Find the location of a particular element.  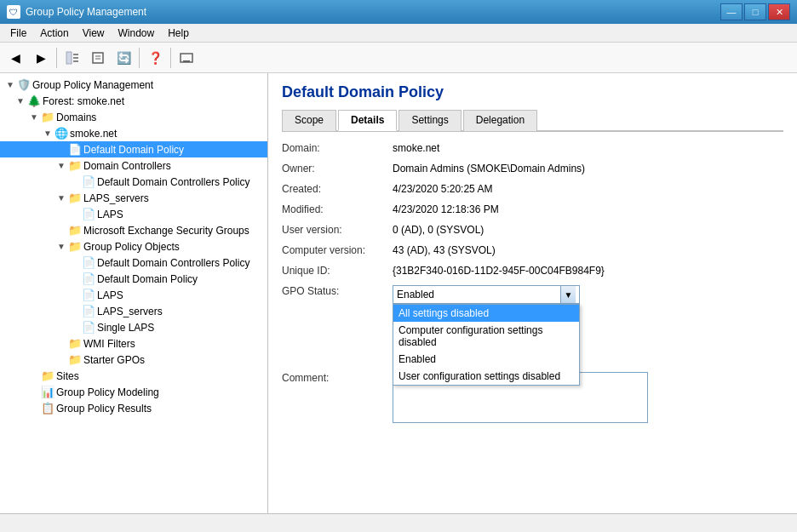

tree-item-modeling: 📊 Group Policy Modeling is located at coordinates (134, 392).